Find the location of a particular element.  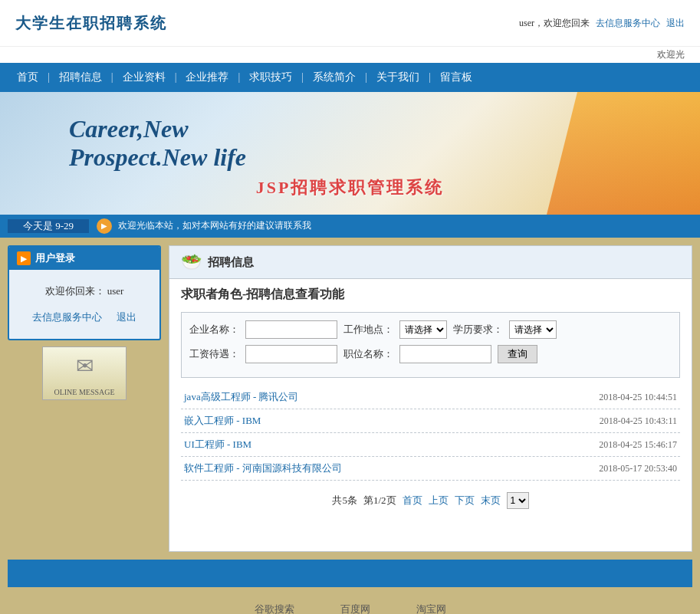

location-label: 工作地点： is located at coordinates (368, 330).